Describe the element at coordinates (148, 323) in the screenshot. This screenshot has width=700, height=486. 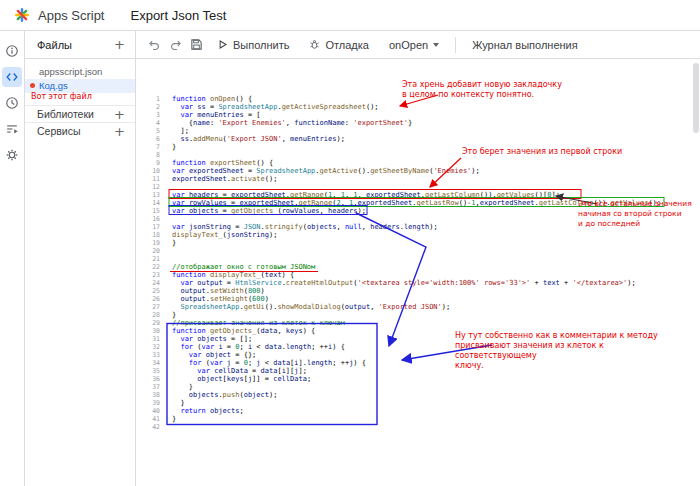
I see `line-number: 29` at that location.